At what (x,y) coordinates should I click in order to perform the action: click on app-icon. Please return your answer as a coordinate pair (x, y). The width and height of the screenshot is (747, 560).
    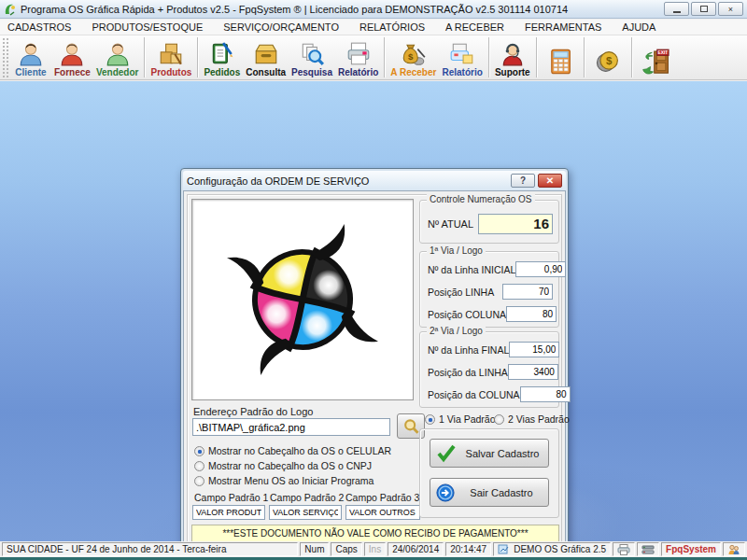
    Looking at the image, I should click on (10, 9).